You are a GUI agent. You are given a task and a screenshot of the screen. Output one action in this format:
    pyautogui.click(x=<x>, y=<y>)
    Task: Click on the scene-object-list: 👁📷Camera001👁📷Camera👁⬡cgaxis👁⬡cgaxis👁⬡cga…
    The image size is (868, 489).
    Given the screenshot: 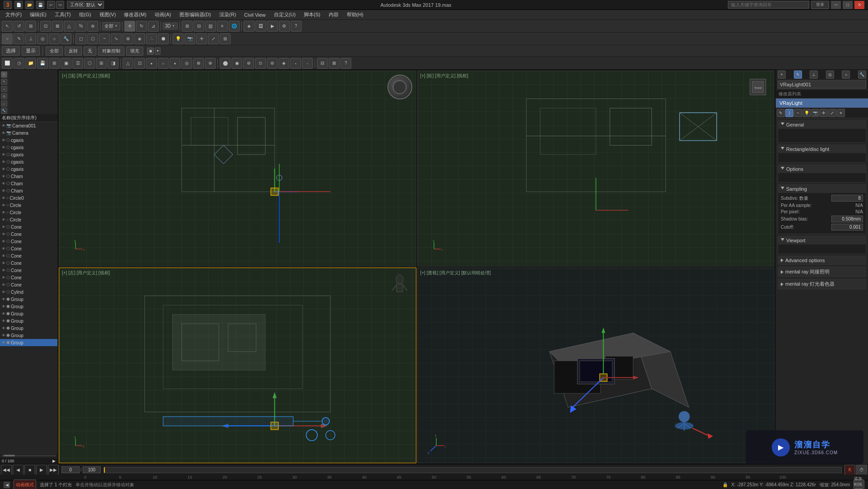 What is the action you would take?
    pyautogui.click(x=29, y=287)
    